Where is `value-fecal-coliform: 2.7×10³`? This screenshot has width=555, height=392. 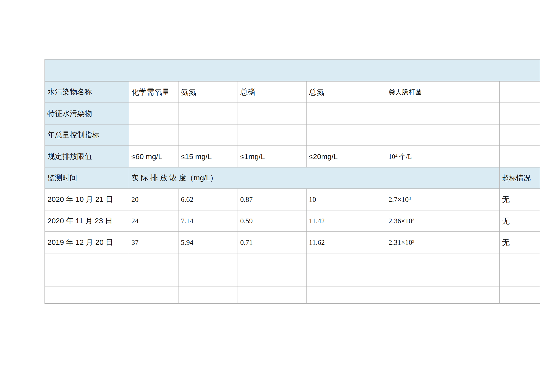
value-fecal-coliform: 2.7×10³ is located at coordinates (443, 200).